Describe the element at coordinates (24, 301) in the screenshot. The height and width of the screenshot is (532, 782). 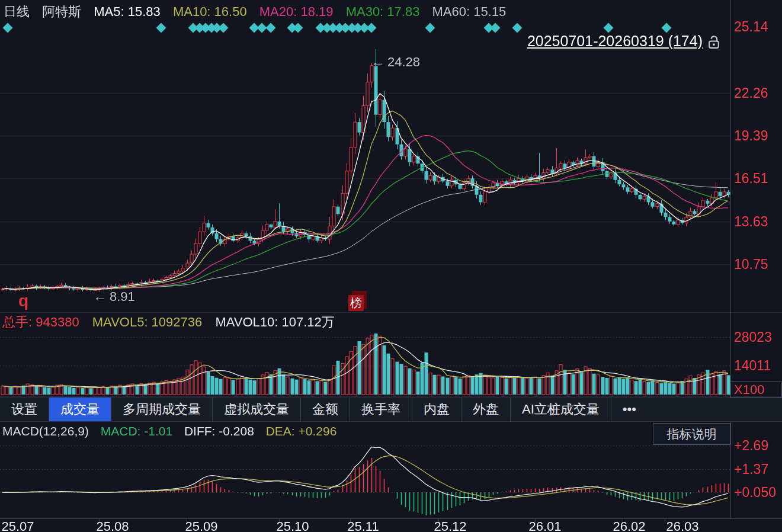
I see `q-event-marker: q` at that location.